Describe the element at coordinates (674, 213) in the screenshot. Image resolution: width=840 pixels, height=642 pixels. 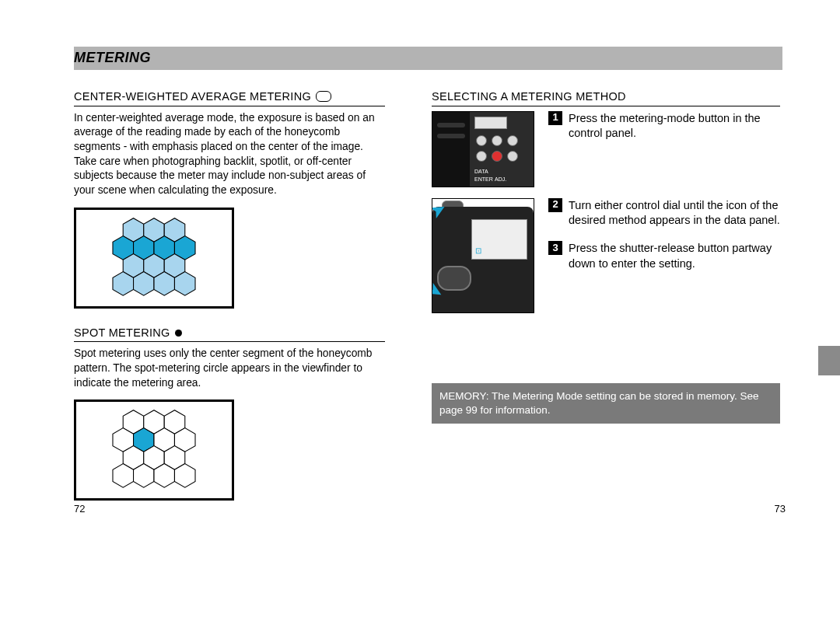
I see `step-2-text: Turn either control dial until the icon …` at that location.